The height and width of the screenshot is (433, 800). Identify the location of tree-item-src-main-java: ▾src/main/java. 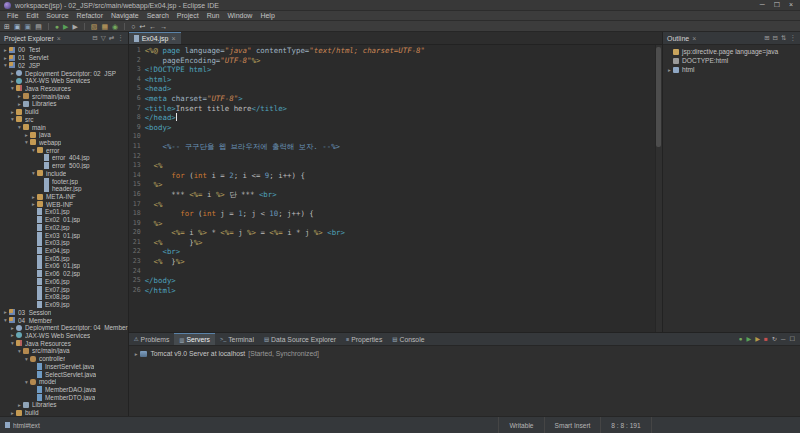
(64, 351).